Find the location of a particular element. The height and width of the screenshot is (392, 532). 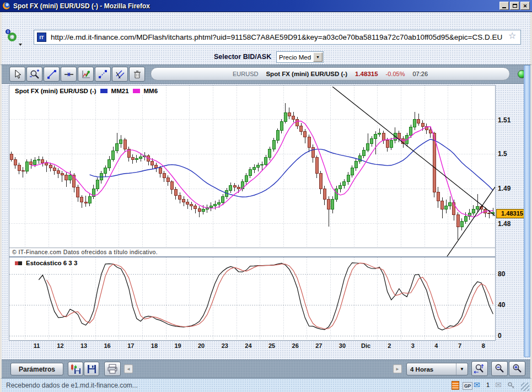

chart-scrollbar is located at coordinates (527, 211).